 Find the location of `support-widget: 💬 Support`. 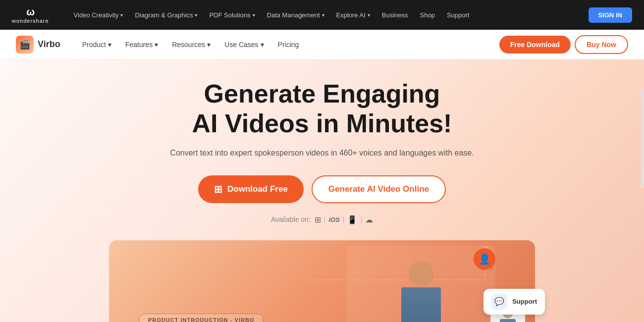

support-widget: 💬 Support is located at coordinates (514, 302).